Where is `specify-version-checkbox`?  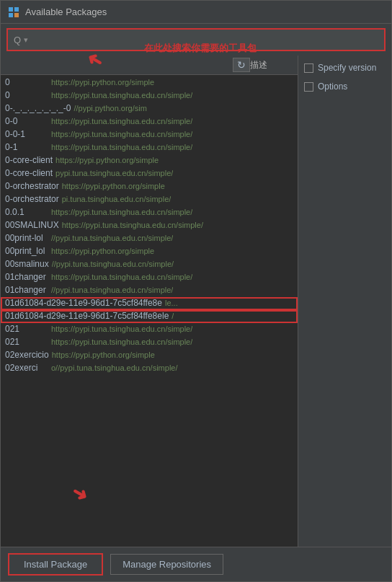 specify-version-checkbox is located at coordinates (308, 68).